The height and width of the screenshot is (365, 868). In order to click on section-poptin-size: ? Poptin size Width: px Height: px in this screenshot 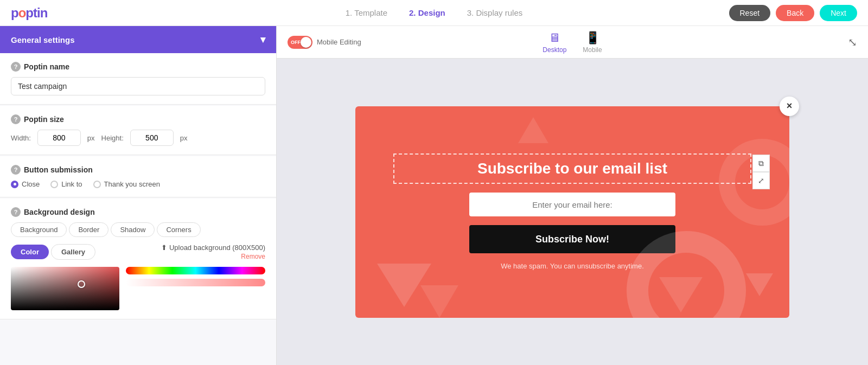, I will do `click(138, 130)`.